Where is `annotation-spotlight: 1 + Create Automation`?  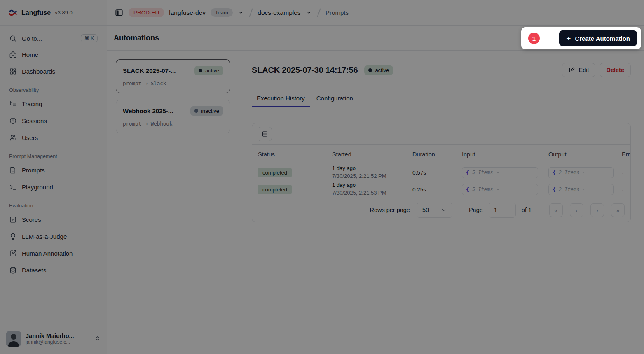 annotation-spotlight: 1 + Create Automation is located at coordinates (581, 38).